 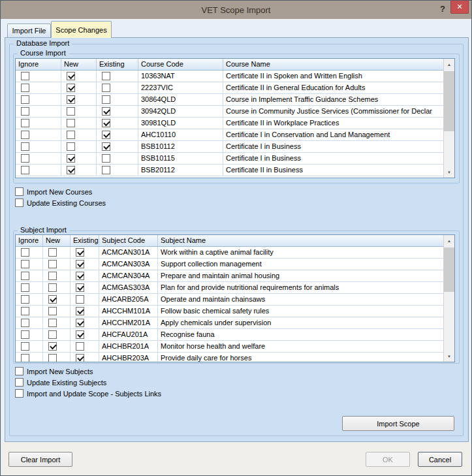 I want to click on checkbox-import-new-subjects: Import New Subjects, so click(x=88, y=371).